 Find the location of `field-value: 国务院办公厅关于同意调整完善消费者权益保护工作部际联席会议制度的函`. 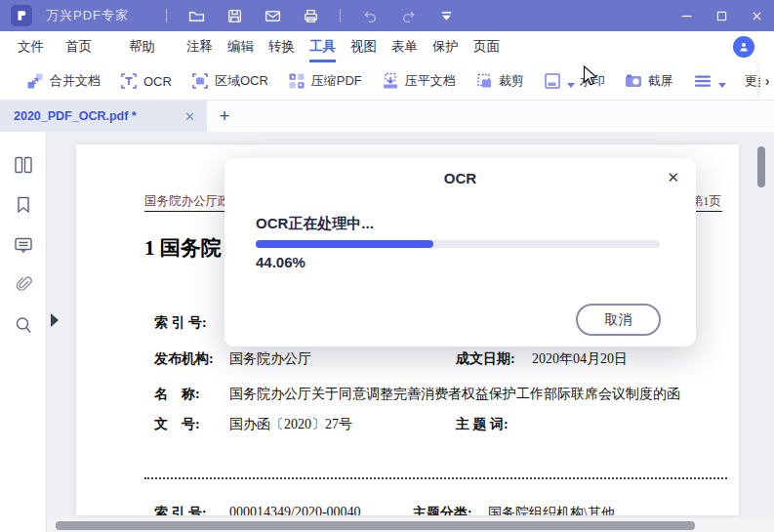

field-value: 国务院办公厅关于同意调整完善消费者权益保护工作部际联席会议制度的函 is located at coordinates (455, 394).